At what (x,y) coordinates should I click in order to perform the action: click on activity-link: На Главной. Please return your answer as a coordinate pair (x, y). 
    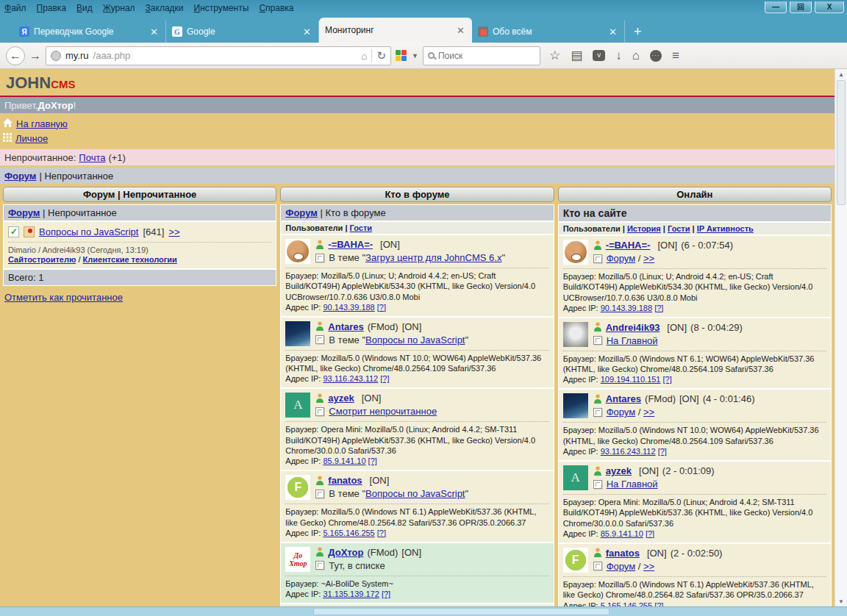
    Looking at the image, I should click on (632, 484).